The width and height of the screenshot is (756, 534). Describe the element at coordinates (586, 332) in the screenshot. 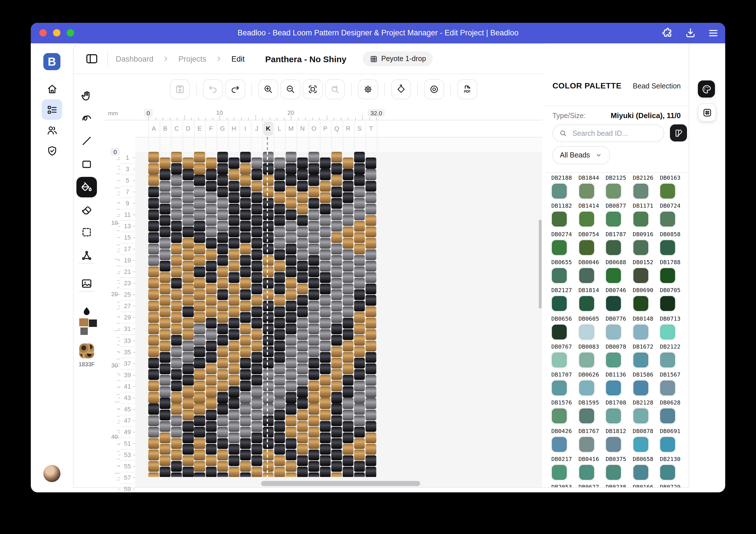

I see `bead-swatch-DB0605` at that location.